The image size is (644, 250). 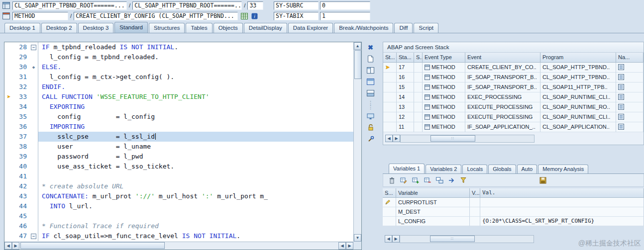 I want to click on code-line-35: 35 config = l_config, so click(x=179, y=117).